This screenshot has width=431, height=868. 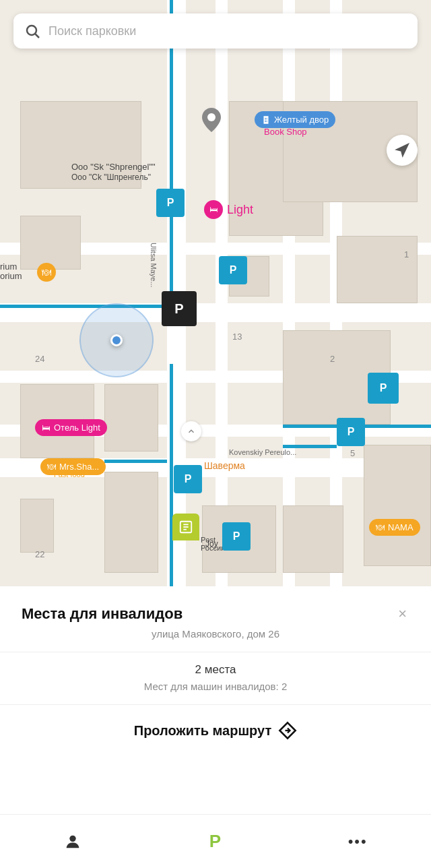 I want to click on orium-label: orium, so click(x=11, y=276).